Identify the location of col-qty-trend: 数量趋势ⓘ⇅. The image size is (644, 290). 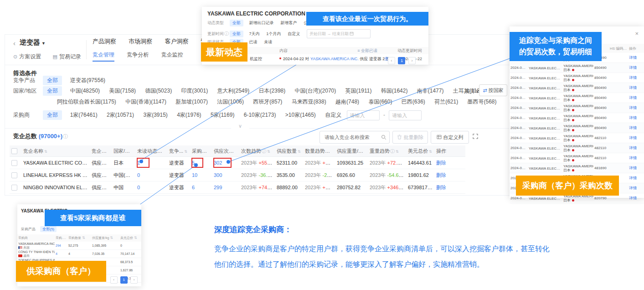
(319, 151).